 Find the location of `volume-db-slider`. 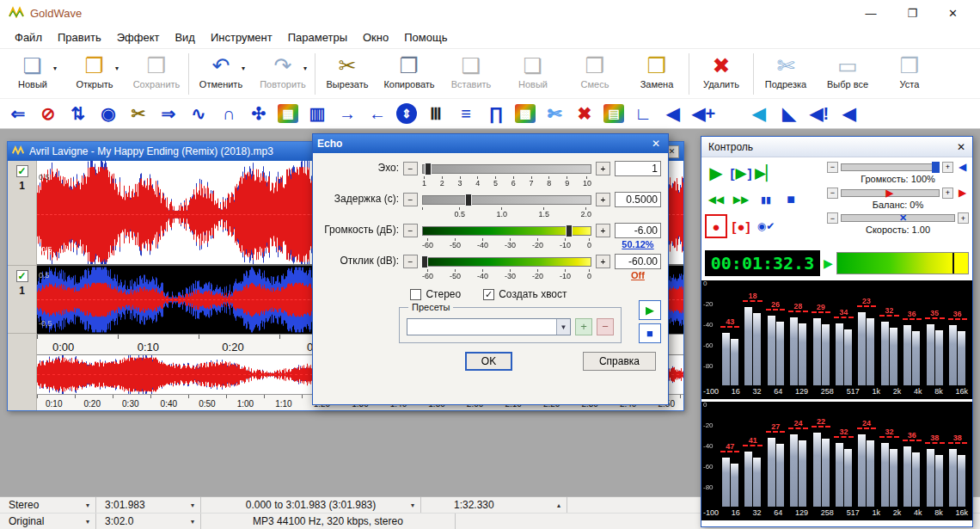

volume-db-slider is located at coordinates (507, 231).